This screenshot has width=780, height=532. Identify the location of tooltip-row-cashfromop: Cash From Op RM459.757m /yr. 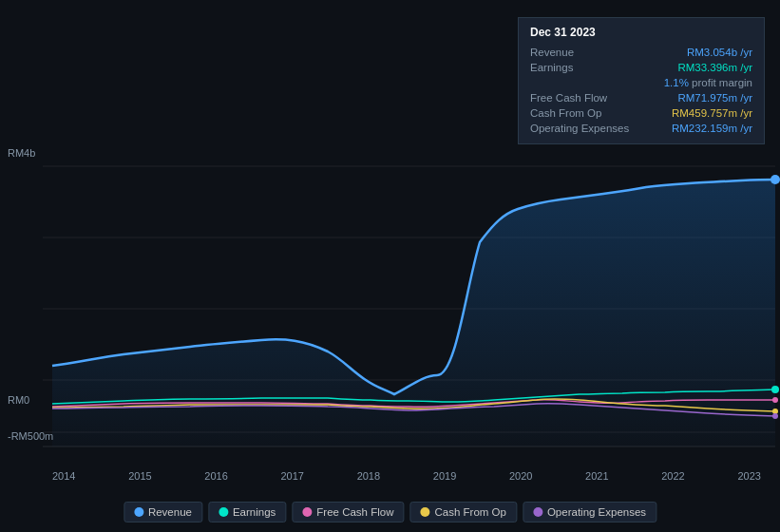
(641, 113).